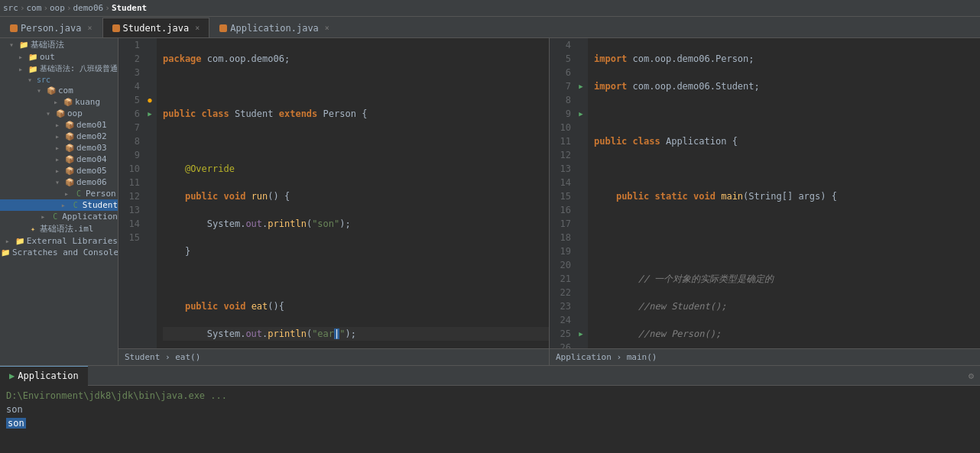  Describe the element at coordinates (787, 86) in the screenshot. I see `code-line: import com.oop.demo06.Student;` at that location.